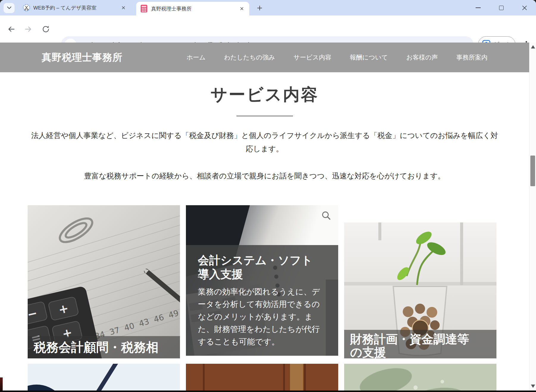 This screenshot has height=392, width=536. Describe the element at coordinates (104, 298) in the screenshot. I see `cards-column-1: 28 31 34 37 40 43 46 49` at that location.